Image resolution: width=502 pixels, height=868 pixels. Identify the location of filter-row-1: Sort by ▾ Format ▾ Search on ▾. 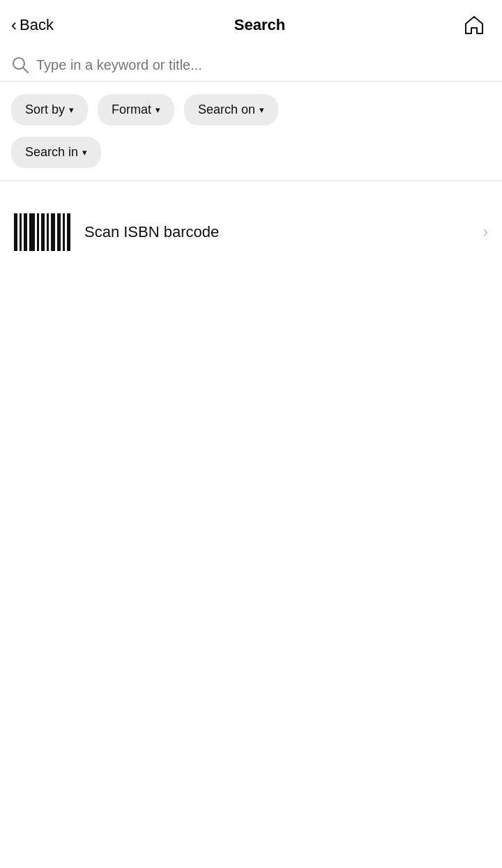
(251, 107).